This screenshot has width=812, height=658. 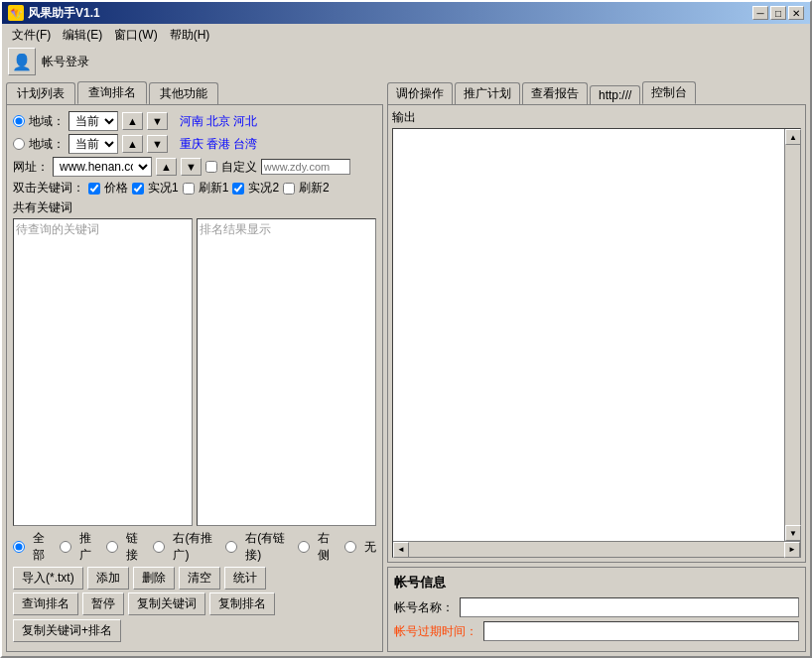 What do you see at coordinates (167, 603) in the screenshot?
I see `copy-keywords-btn: 复制关键词` at bounding box center [167, 603].